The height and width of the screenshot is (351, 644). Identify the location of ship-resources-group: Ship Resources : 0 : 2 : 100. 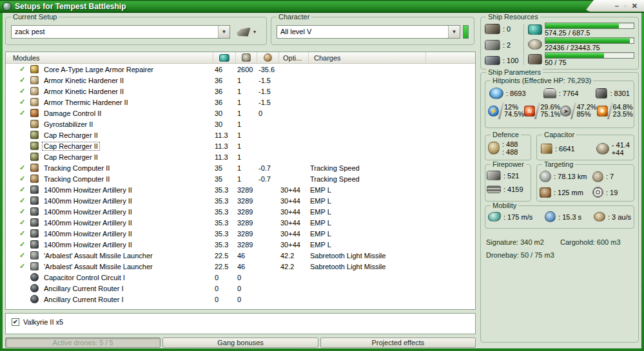
(560, 43).